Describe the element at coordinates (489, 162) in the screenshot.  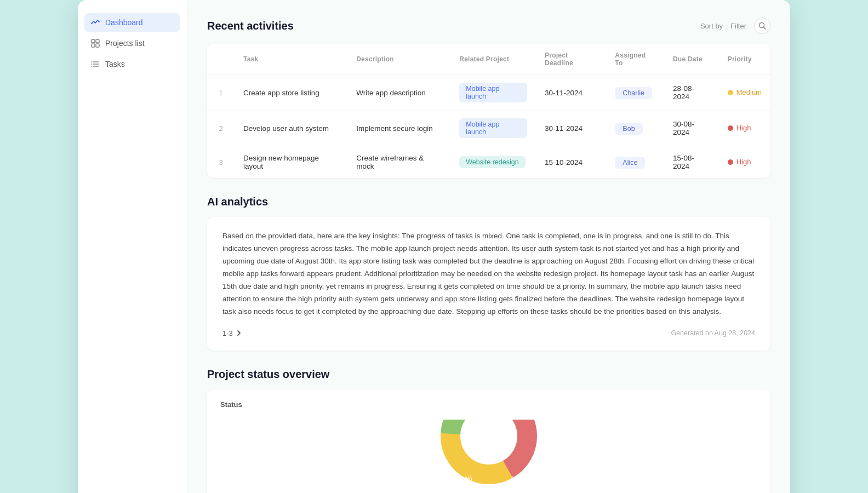
I see `table-row: 3 Design new homepage layout Create wire…` at that location.